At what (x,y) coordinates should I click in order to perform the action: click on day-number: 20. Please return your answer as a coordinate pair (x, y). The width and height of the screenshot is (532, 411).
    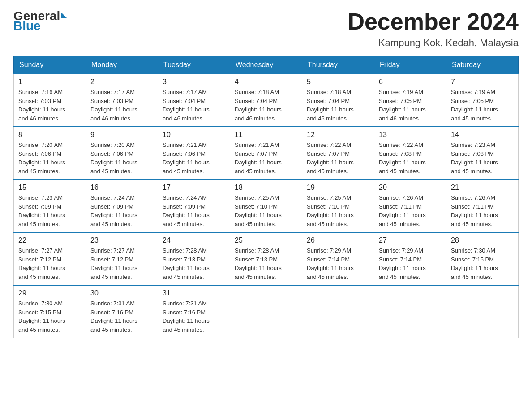
    Looking at the image, I should click on (410, 188).